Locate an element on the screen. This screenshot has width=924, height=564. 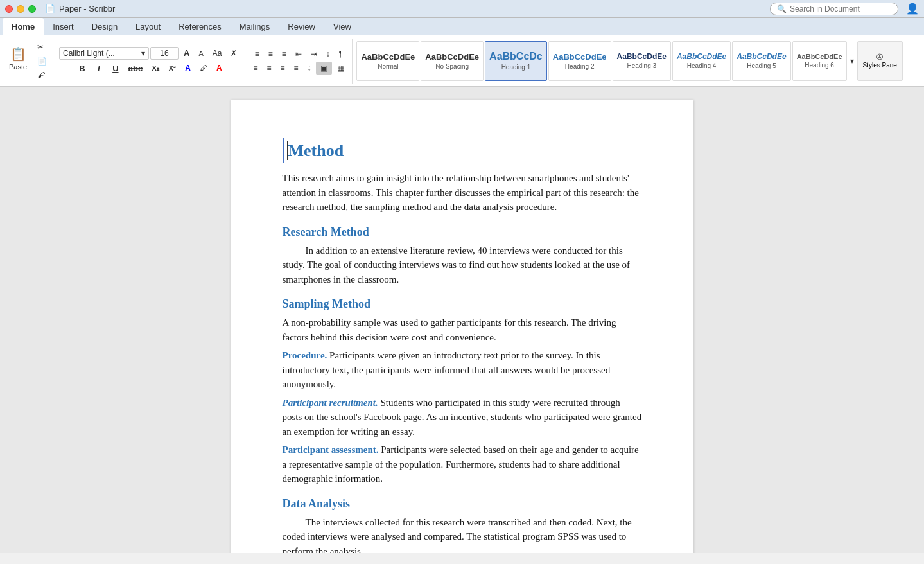
minimize-button is located at coordinates (21, 9).